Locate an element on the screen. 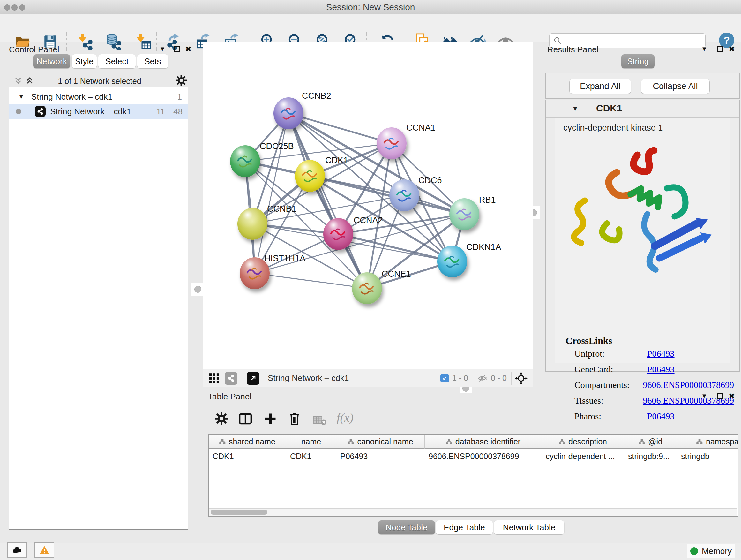 The image size is (741, 560). control-panel-close-icon: ✖ is located at coordinates (188, 49).